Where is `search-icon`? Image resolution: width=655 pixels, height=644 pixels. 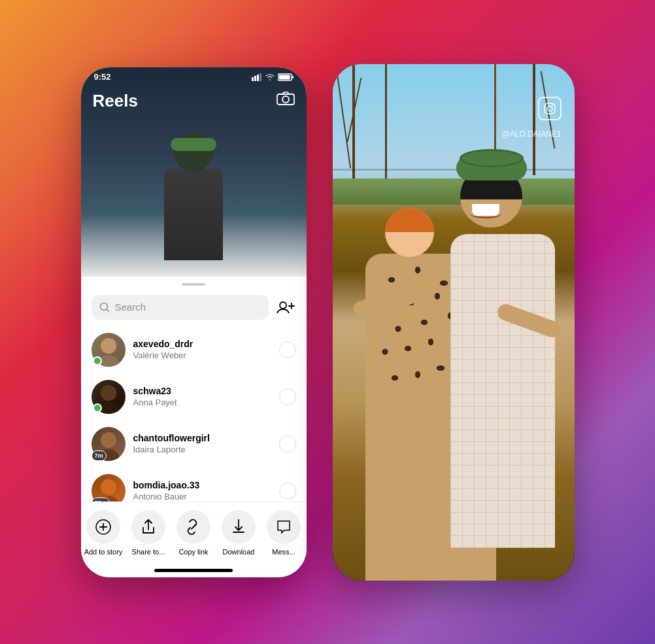 search-icon is located at coordinates (105, 307).